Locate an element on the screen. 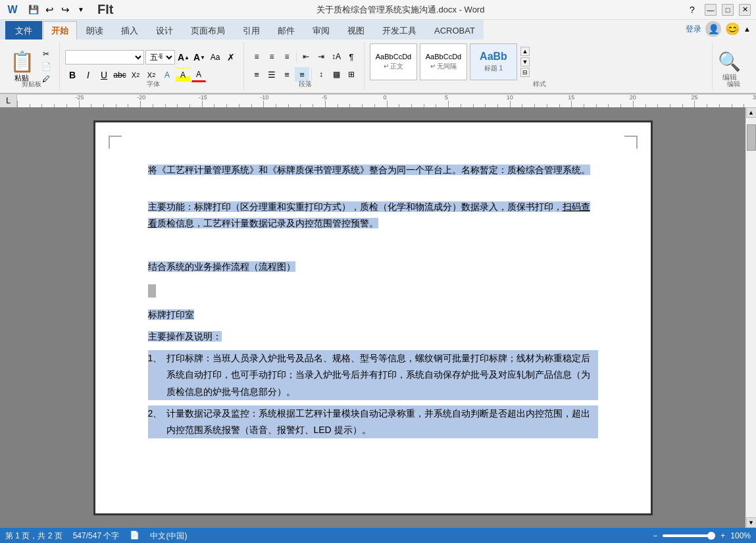 Image resolution: width=756 pixels, height=543 pixels. show-marks-button: ¶ is located at coordinates (351, 57).